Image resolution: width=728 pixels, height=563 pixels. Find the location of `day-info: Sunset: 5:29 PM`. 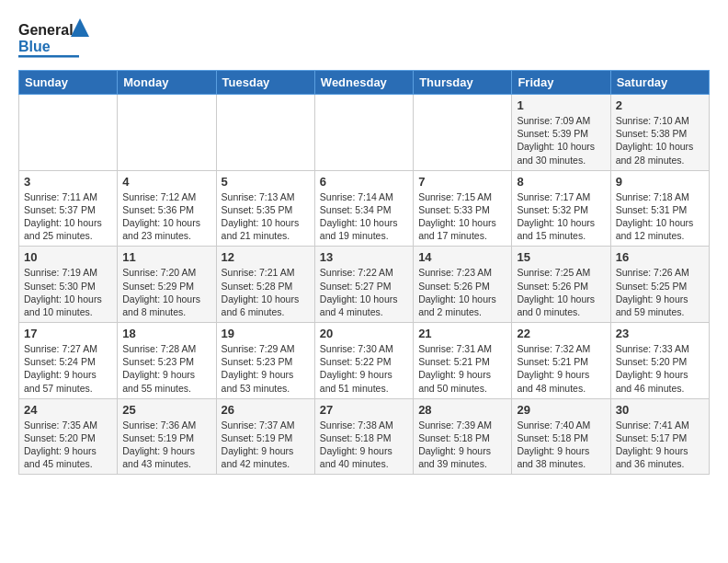

day-info: Sunset: 5:29 PM is located at coordinates (166, 286).